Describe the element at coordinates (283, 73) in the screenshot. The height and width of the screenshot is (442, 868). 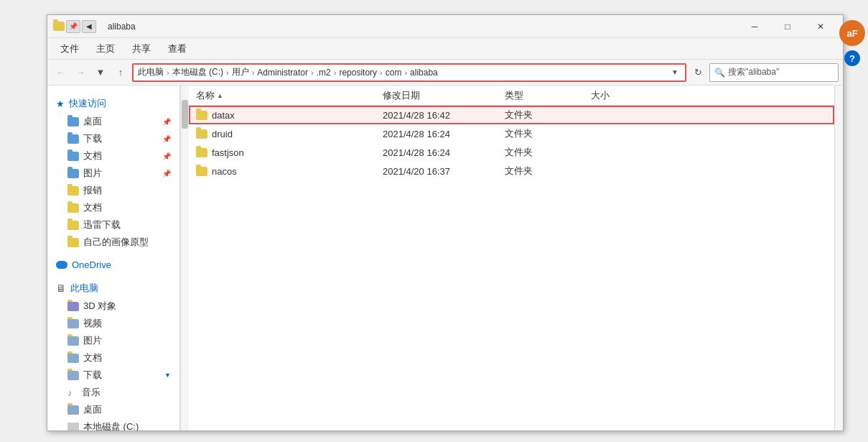
I see `crumb-admin: Administrator` at that location.